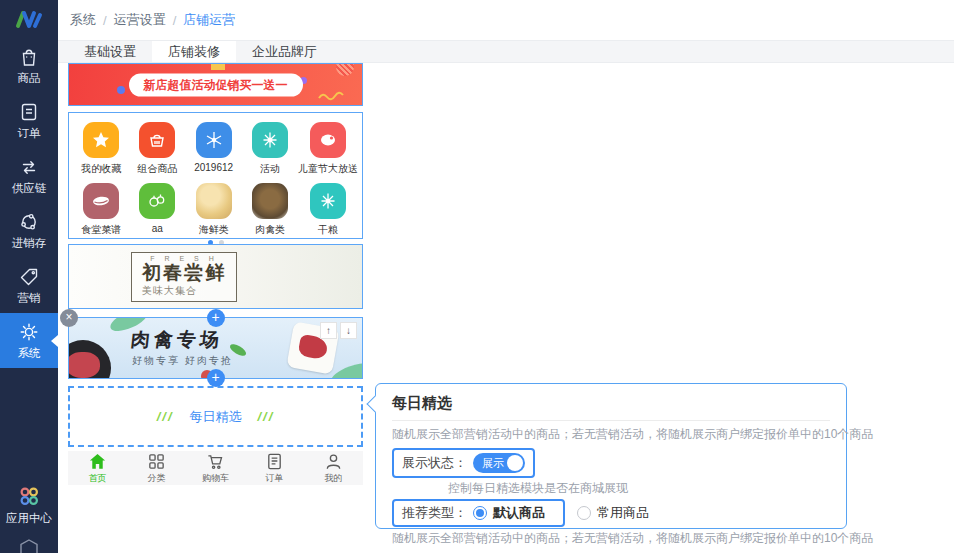  I want to click on sidebar-item-supply-chain: 供应链, so click(29, 176).